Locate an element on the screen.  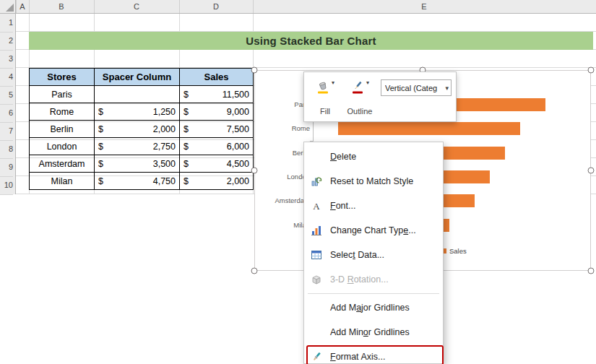
column-header-b: B is located at coordinates (61, 6).